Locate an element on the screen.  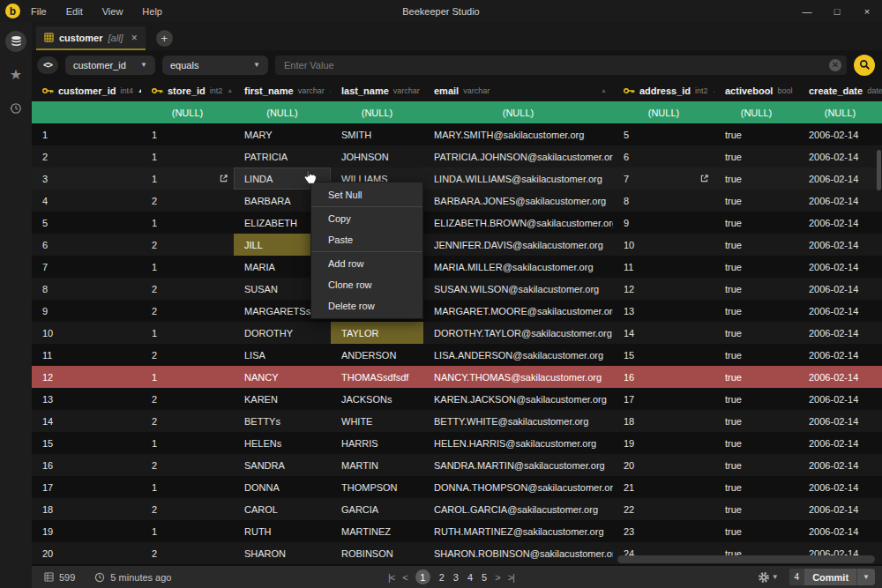
page-button-2: 2 is located at coordinates (442, 577).